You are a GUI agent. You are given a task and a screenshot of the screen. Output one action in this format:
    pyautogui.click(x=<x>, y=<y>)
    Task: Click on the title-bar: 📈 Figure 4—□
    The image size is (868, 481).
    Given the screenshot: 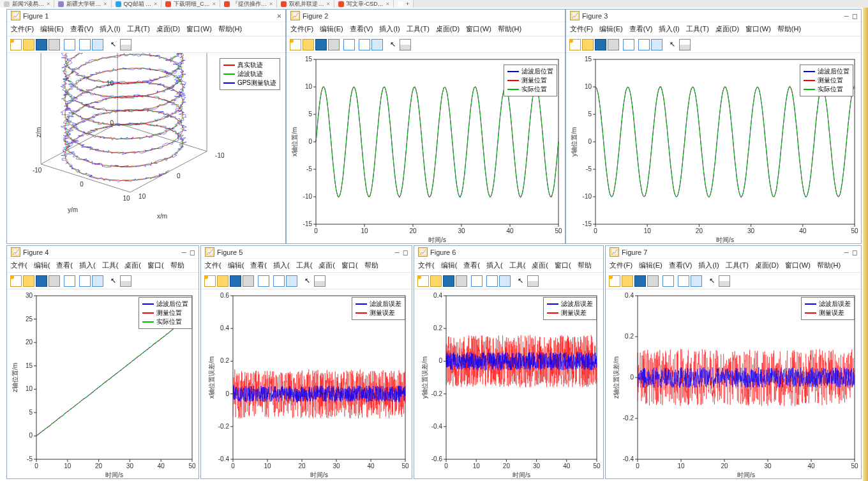 What is the action you would take?
    pyautogui.click(x=103, y=252)
    